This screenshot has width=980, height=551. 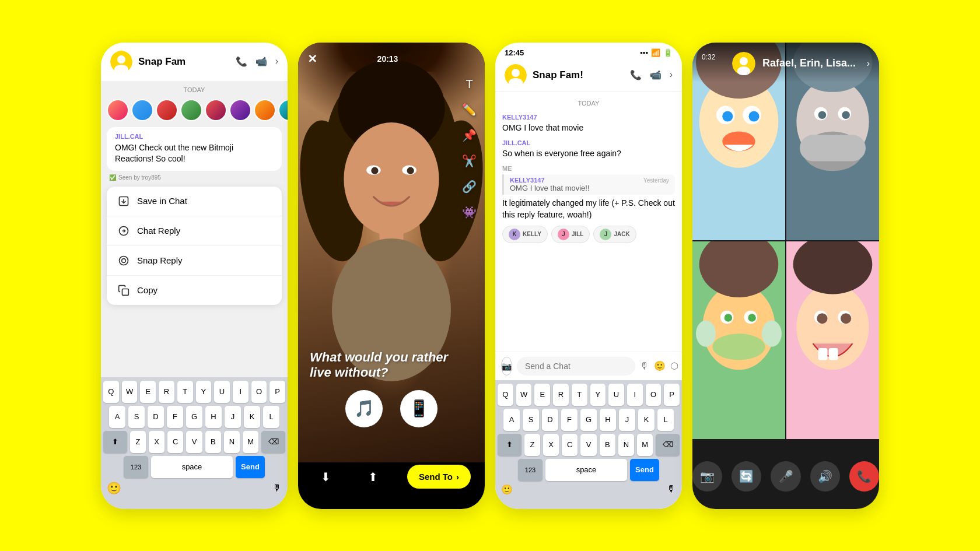 What do you see at coordinates (627, 420) in the screenshot?
I see `p3-key-j: J` at bounding box center [627, 420].